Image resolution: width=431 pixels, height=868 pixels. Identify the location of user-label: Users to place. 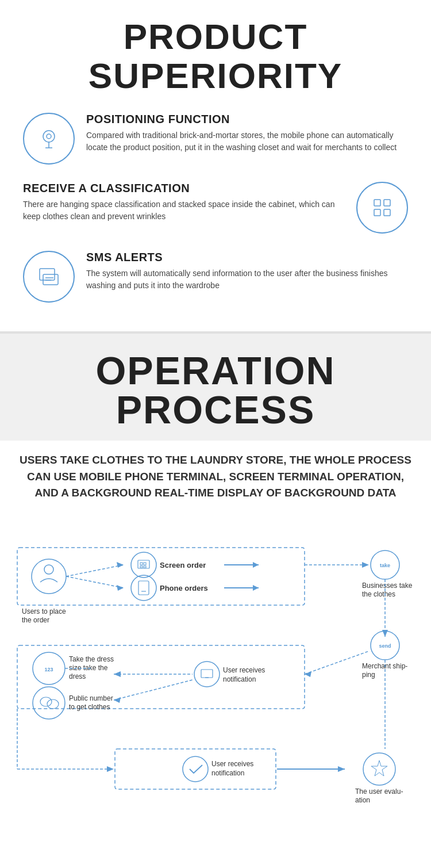
(44, 611).